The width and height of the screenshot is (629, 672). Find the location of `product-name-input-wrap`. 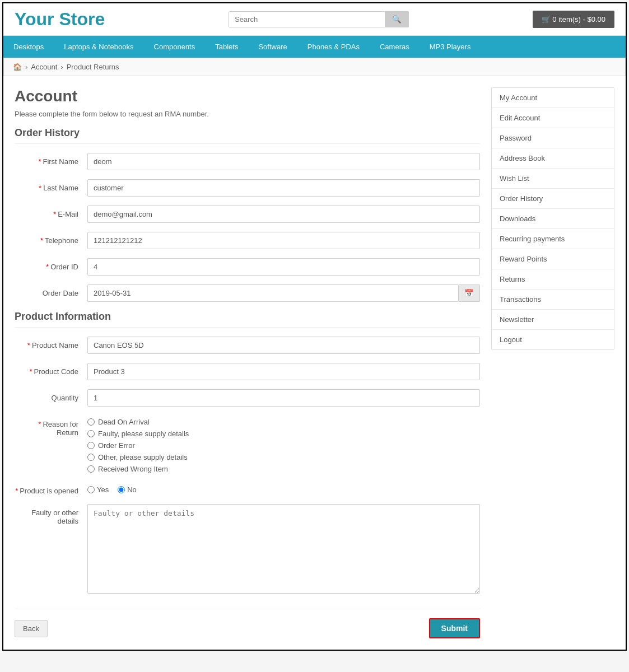

product-name-input-wrap is located at coordinates (283, 345).